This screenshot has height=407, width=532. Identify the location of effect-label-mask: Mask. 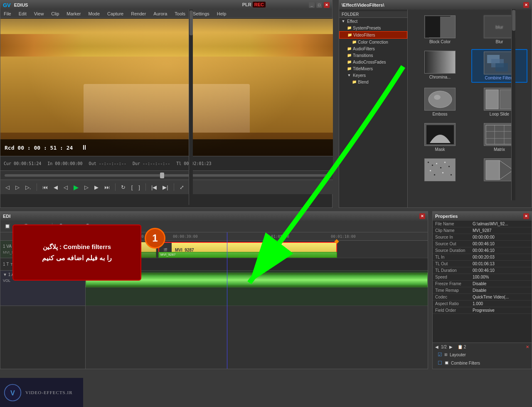
(440, 150).